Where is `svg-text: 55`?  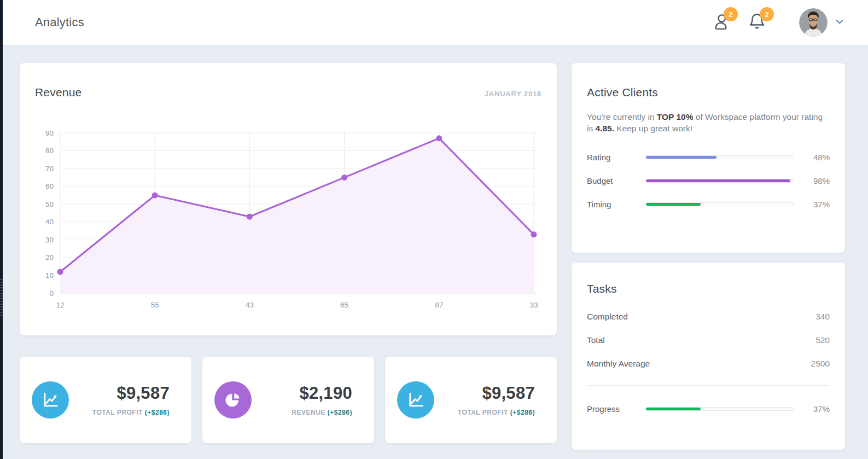 svg-text: 55 is located at coordinates (155, 305).